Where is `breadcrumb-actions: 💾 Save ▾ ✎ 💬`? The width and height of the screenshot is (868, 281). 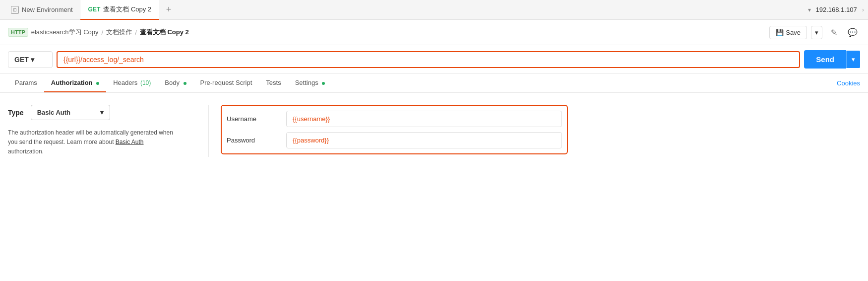
breadcrumb-actions: 💾 Save ▾ ✎ 💬 is located at coordinates (814, 32).